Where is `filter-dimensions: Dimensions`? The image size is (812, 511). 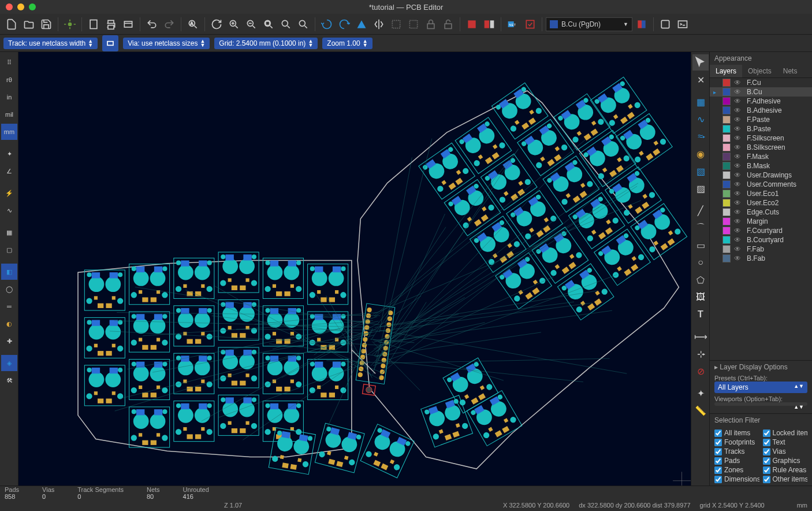 filter-dimensions: Dimensions is located at coordinates (737, 479).